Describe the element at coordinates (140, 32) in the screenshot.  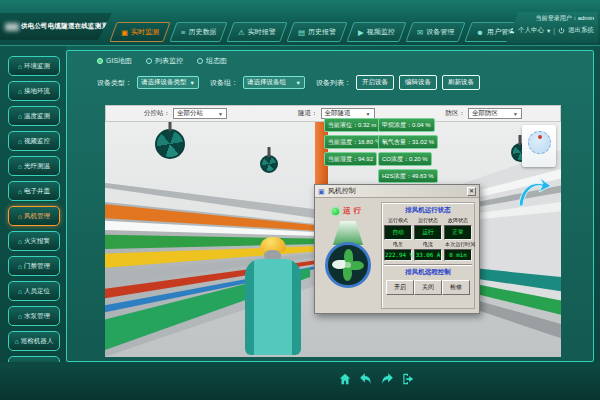
I see `nav-tab: ▣ 实时监测` at that location.